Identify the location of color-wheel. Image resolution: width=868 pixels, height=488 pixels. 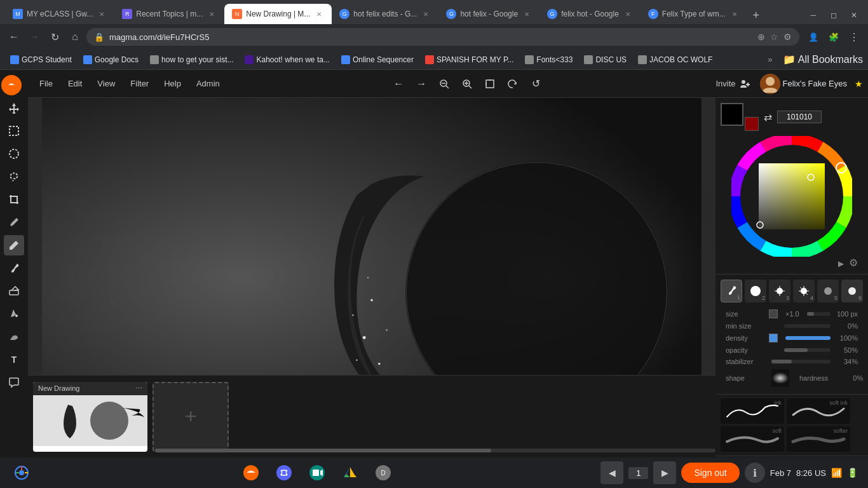
(792, 196).